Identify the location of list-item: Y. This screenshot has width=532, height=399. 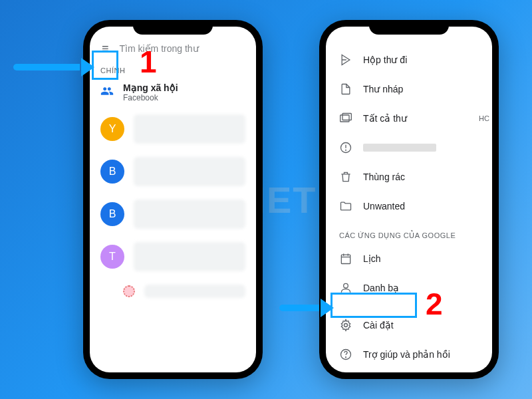
(173, 129).